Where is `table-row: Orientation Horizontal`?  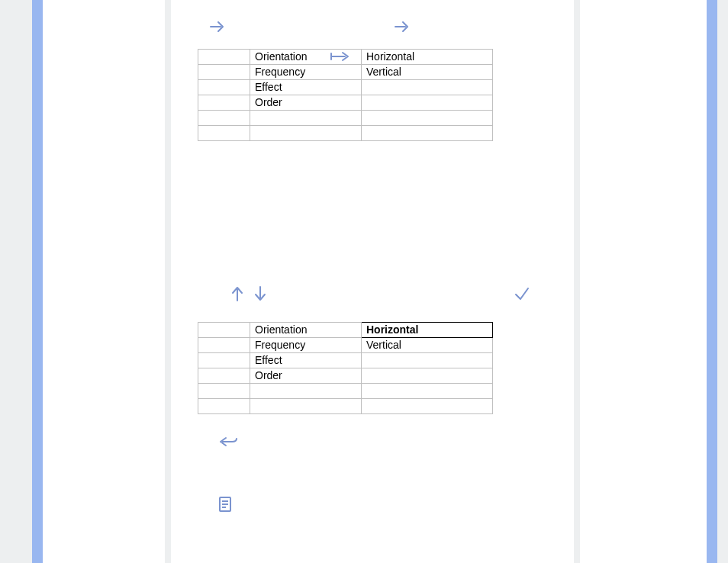 table-row: Orientation Horizontal is located at coordinates (346, 330).